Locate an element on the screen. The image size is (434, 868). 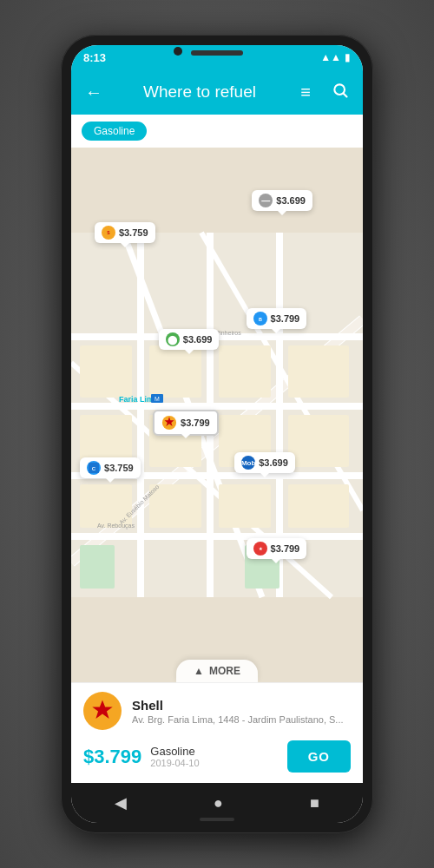
more-button: ▲ MORE is located at coordinates (217, 671).